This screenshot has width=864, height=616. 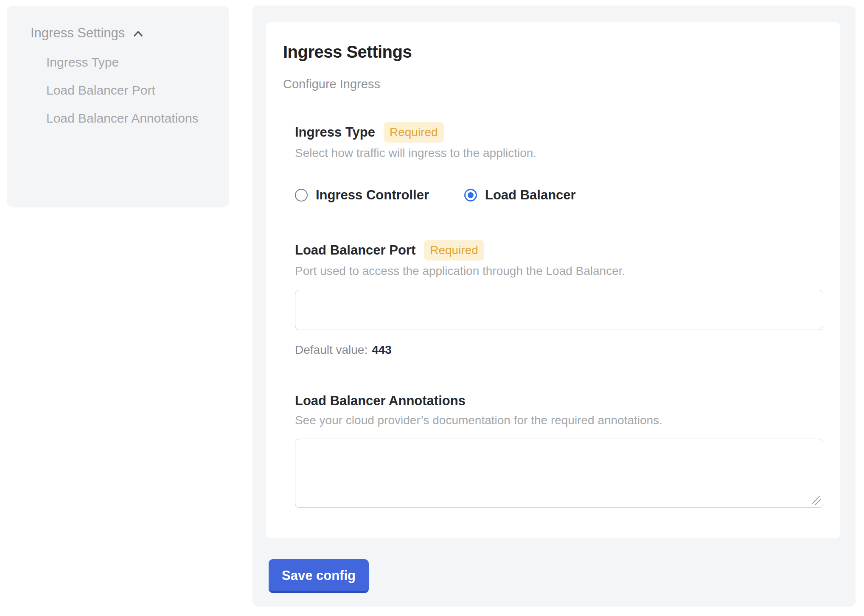 What do you see at coordinates (559, 162) in the screenshot?
I see `section-ingress-type: Ingress Type Required Select how traffic…` at bounding box center [559, 162].